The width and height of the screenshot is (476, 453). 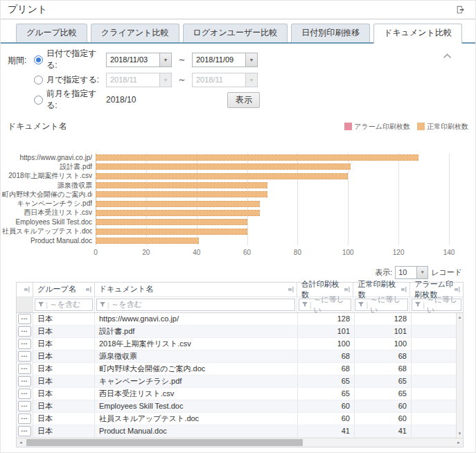 What do you see at coordinates (272, 222) in the screenshot?
I see `chart-row: Employees Skill Test.doc` at bounding box center [272, 222].